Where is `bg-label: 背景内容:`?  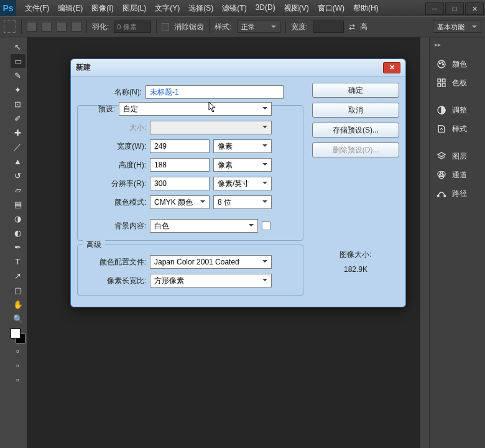 bg-label: 背景内容: is located at coordinates (116, 226).